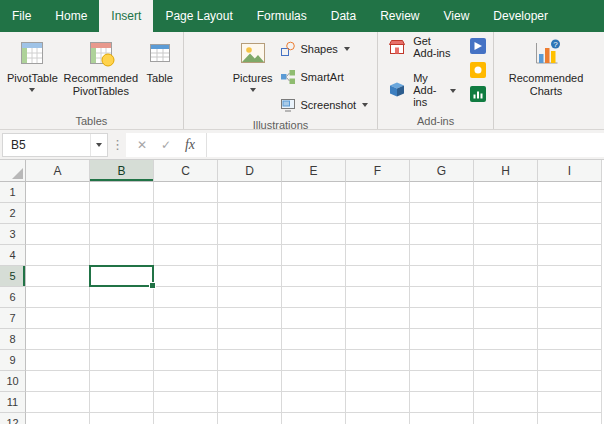 This screenshot has width=604, height=424. Describe the element at coordinates (442, 234) in the screenshot. I see `cell-G3` at that location.